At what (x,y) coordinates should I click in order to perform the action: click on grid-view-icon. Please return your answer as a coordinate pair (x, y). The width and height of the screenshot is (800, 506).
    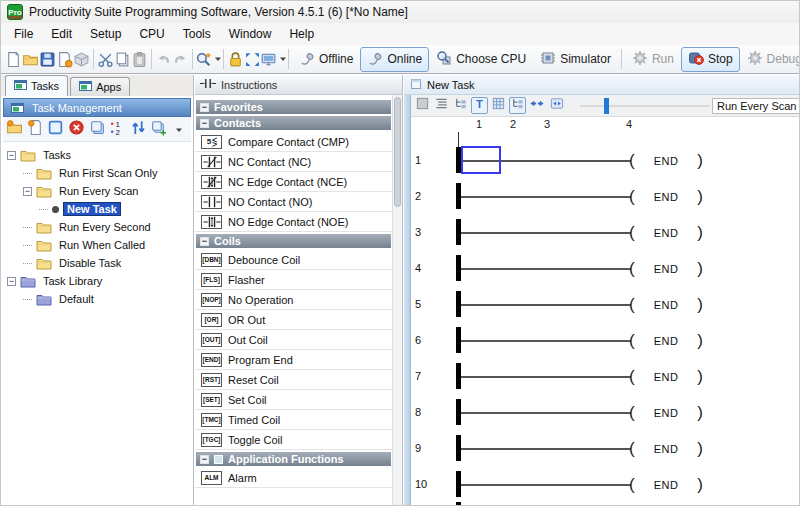
    Looking at the image, I should click on (498, 106).